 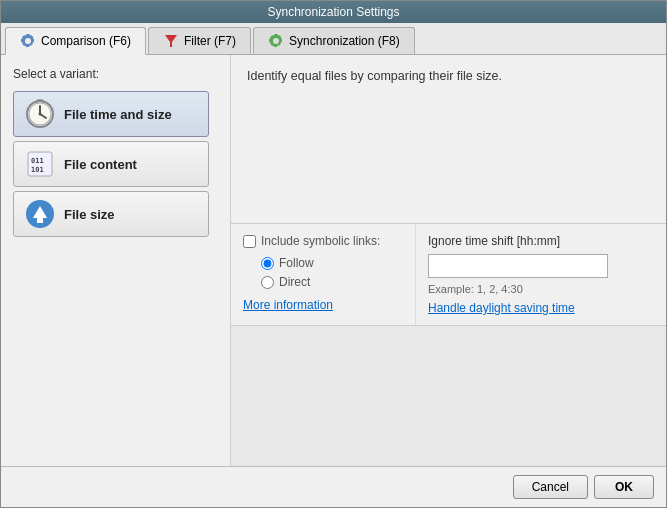 What do you see at coordinates (118, 114) in the screenshot?
I see `variant-file-time-size-label: File time and size` at bounding box center [118, 114].